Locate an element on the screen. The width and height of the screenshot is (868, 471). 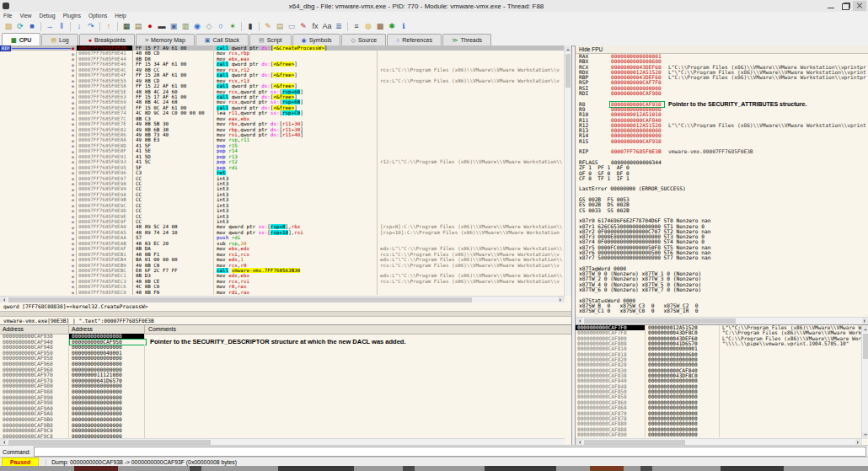
tab-cpu: ▦CPU is located at coordinates (21, 39).